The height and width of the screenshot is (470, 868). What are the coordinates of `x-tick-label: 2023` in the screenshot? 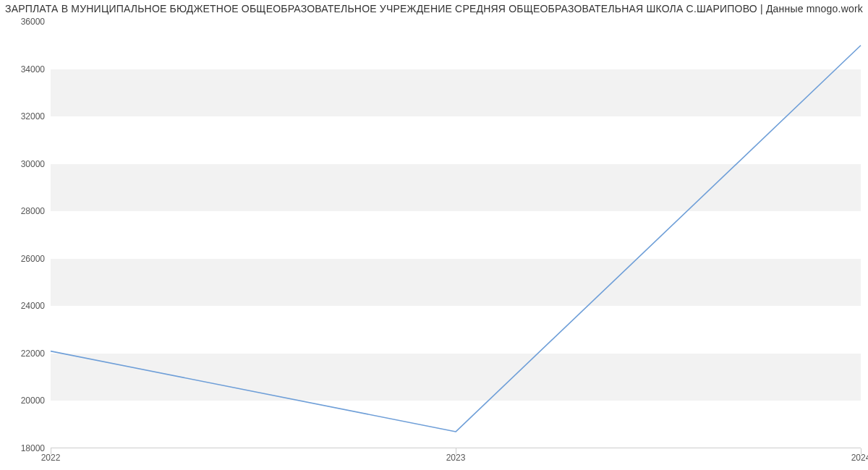 It's located at (456, 456).